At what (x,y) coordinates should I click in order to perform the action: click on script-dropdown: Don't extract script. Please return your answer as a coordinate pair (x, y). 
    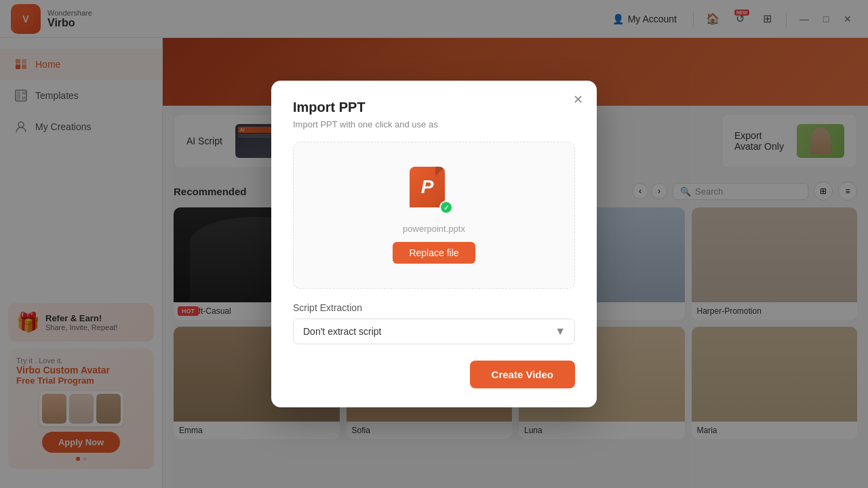
    Looking at the image, I should click on (434, 331).